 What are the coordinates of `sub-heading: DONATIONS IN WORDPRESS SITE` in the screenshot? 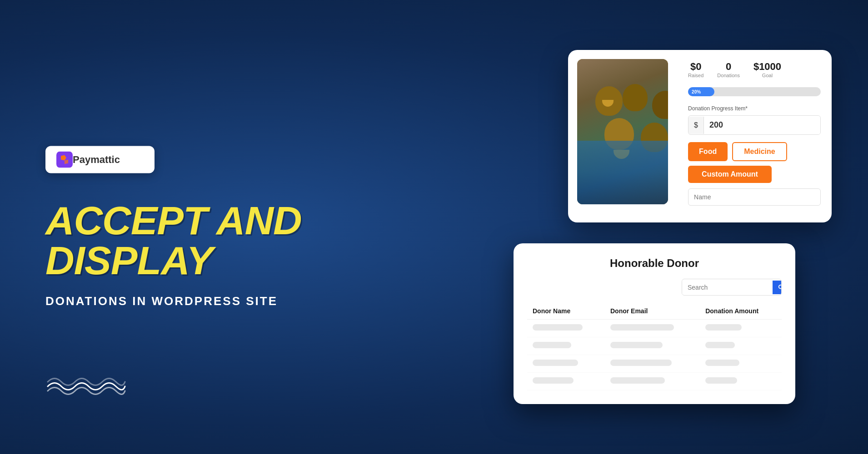 It's located at (182, 301).